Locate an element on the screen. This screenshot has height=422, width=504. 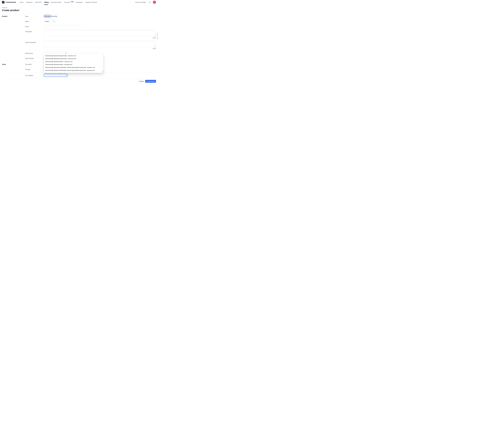
nav-fraud-prevention: Fraud prevention is located at coordinates (56, 2).